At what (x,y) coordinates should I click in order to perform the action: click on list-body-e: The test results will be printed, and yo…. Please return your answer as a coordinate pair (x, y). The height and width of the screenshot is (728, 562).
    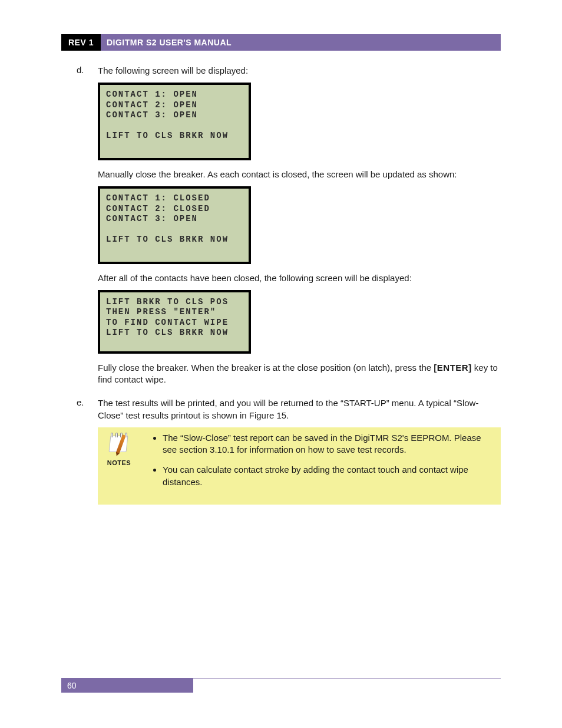
    Looking at the image, I should click on (299, 451).